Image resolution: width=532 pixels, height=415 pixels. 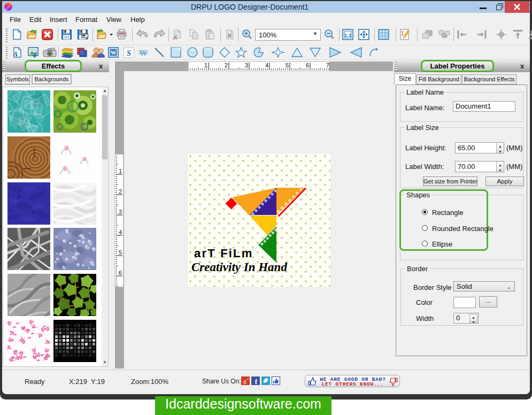 I want to click on svg-text: S, so click(x=129, y=53).